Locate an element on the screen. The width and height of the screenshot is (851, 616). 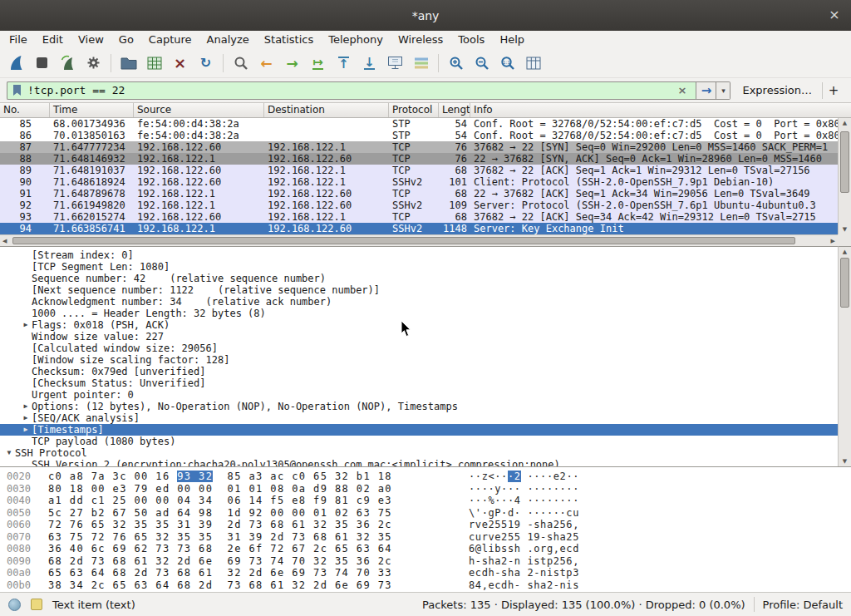
find-packet-button is located at coordinates (241, 63).